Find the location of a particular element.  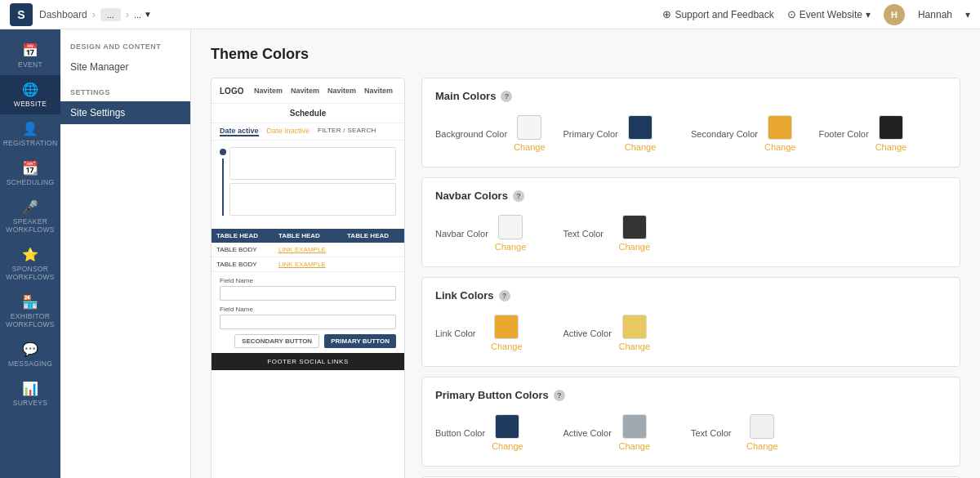

preview-th-1: TABLE HEAD is located at coordinates (243, 235).